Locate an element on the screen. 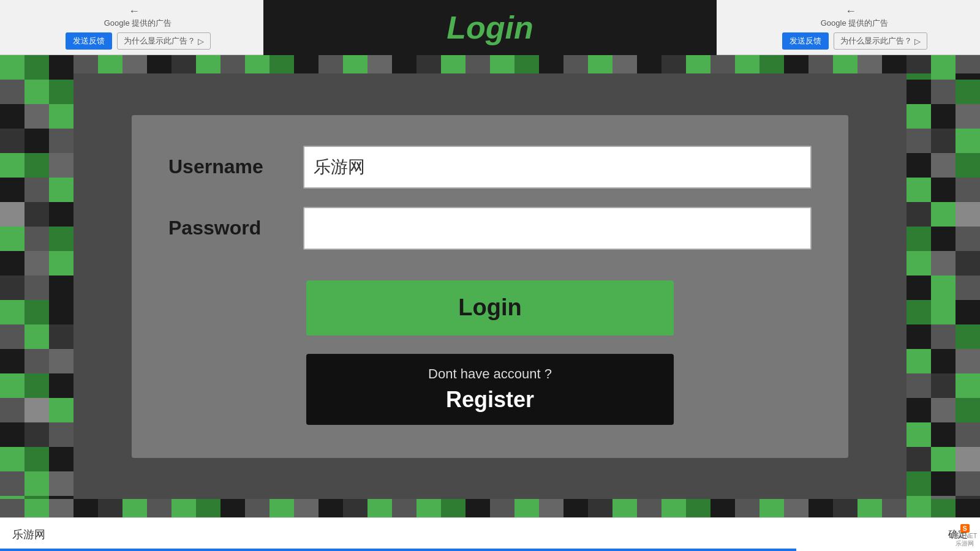  why-btn-right: 为什么显示此广告？ ▷ is located at coordinates (881, 41).